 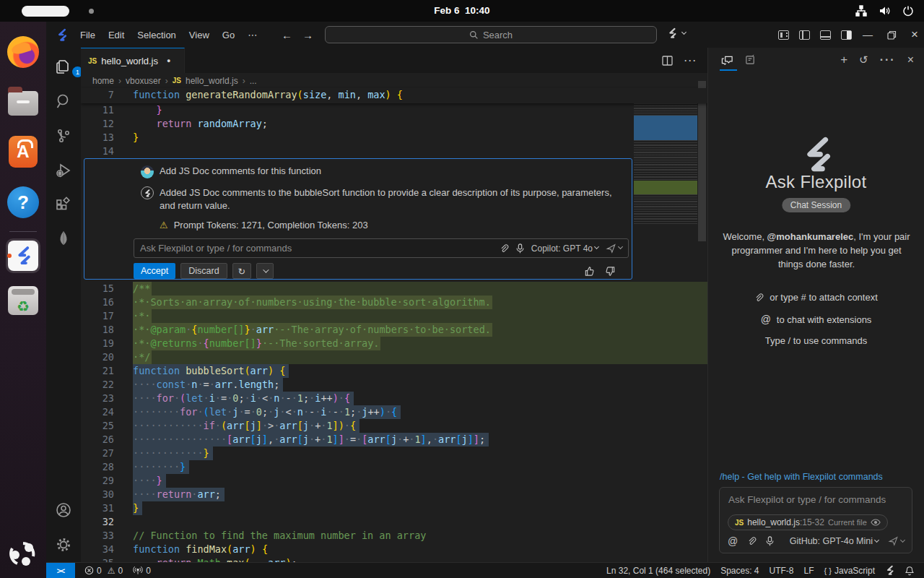 I want to click on show-apps-icon, so click(x=23, y=553).